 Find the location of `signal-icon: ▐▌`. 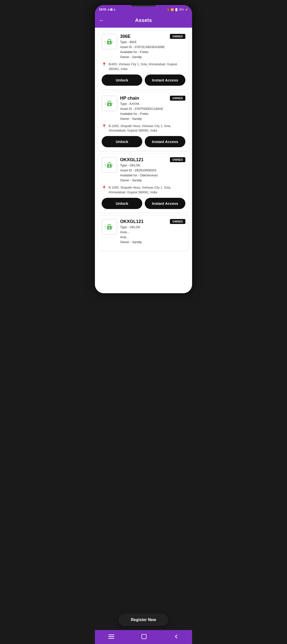

signal-icon: ▐▌ is located at coordinates (176, 10).